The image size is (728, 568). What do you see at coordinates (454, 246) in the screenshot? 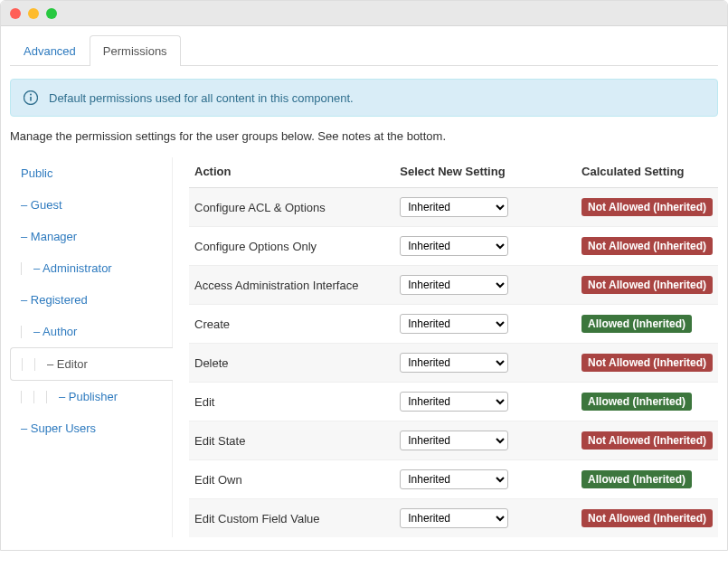
I see `table-row: Configure Options OnlyInheritedNot Allow…` at bounding box center [454, 246].